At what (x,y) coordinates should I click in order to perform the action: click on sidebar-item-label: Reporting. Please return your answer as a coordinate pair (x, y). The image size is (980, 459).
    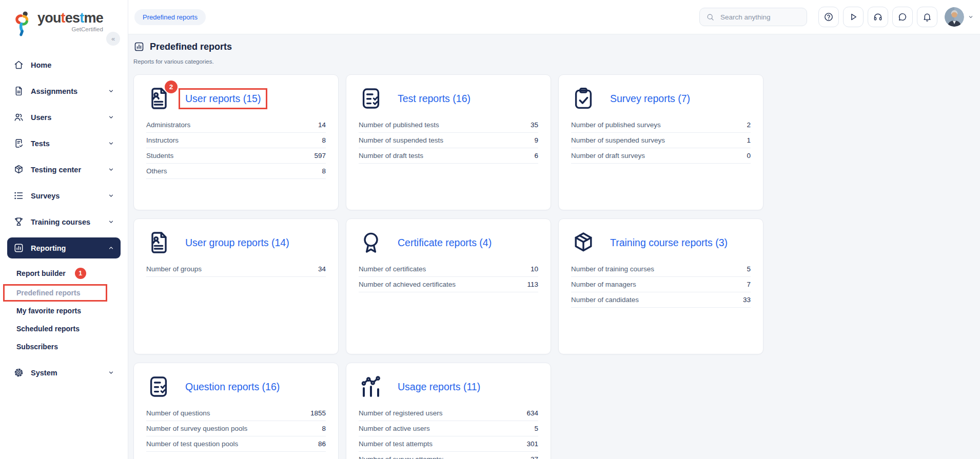
    Looking at the image, I should click on (48, 248).